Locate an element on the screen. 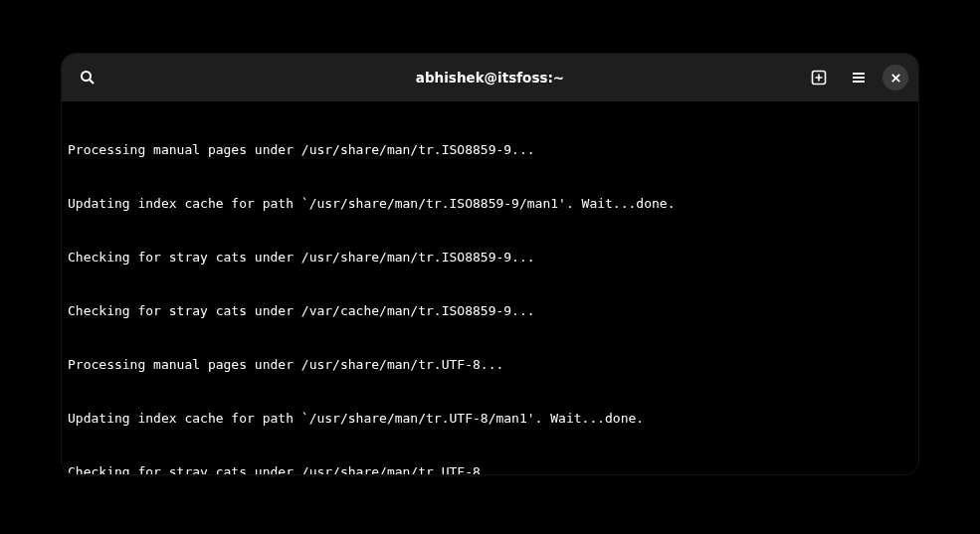 Image resolution: width=980 pixels, height=534 pixels. titlebar-right is located at coordinates (856, 78).